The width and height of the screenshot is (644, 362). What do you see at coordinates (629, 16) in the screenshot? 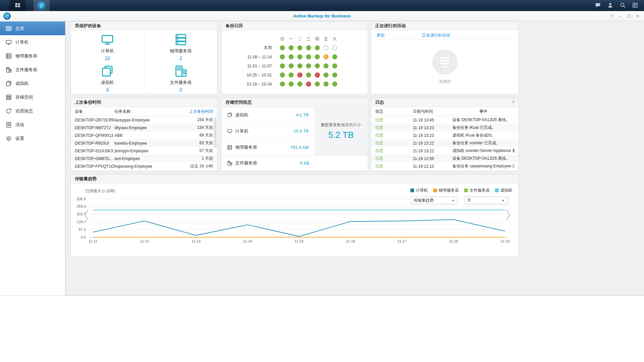
I see `maximize-button` at bounding box center [629, 16].